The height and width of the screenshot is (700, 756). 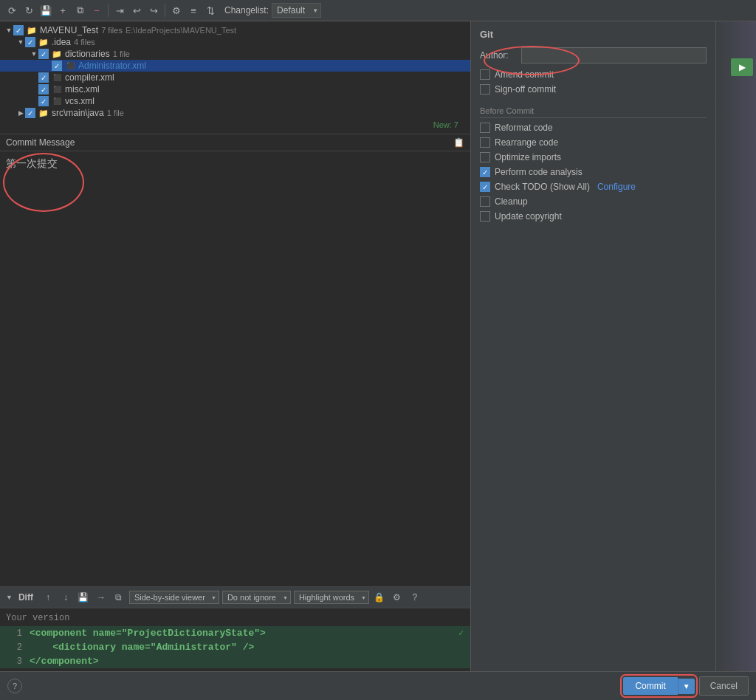 I want to click on diff-nav-icon: →, so click(x=101, y=597).